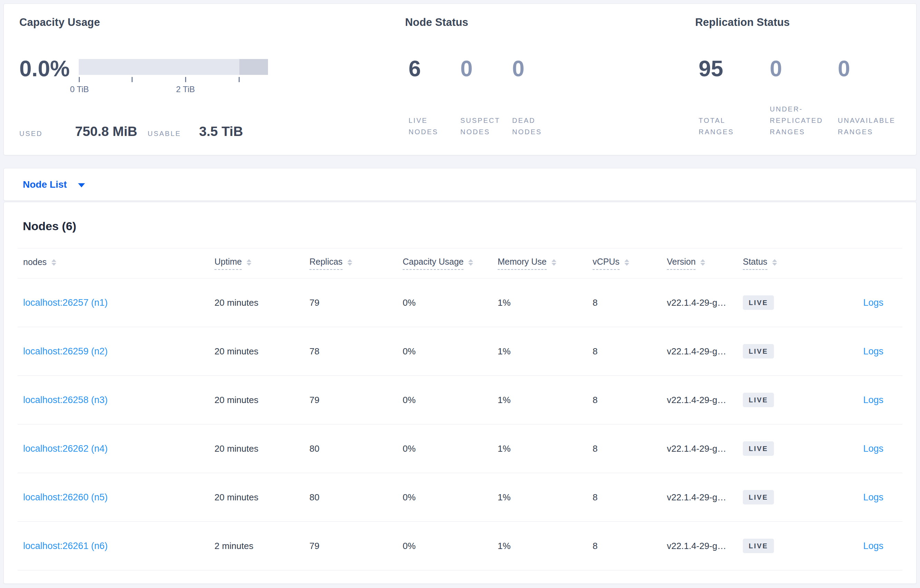  I want to click on replication-values: 95 0 0, so click(774, 69).